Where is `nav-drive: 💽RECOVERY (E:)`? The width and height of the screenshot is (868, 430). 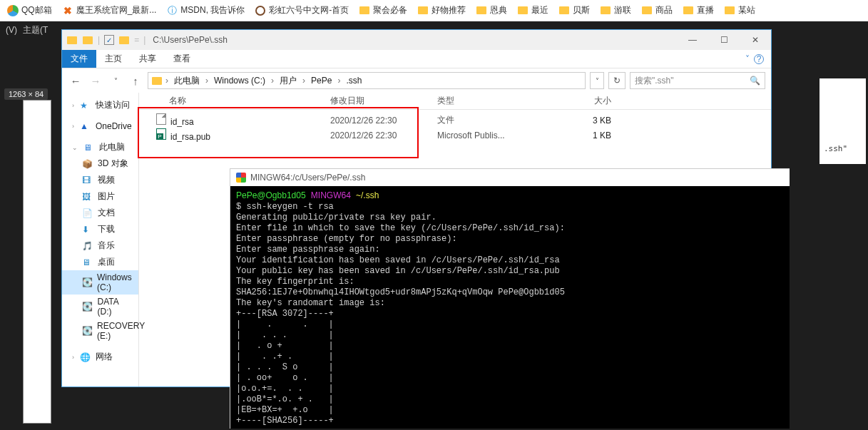 nav-drive: 💽RECOVERY (E:) is located at coordinates (100, 331).